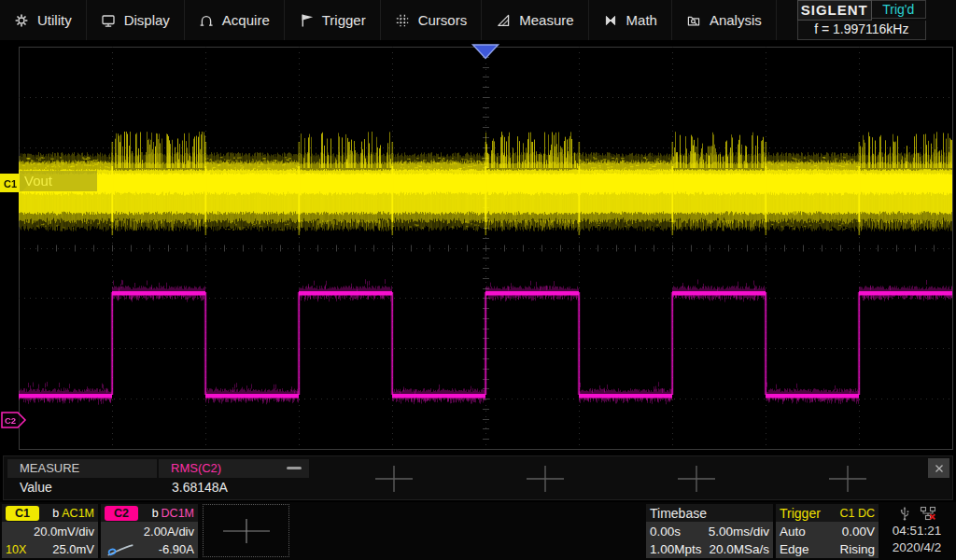  I want to click on analysis-icon, so click(694, 21).